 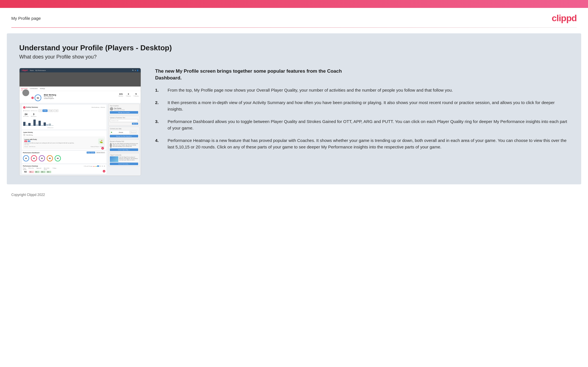 I want to click on mockup-trackman-input: Trackman Link, so click(x=124, y=120).